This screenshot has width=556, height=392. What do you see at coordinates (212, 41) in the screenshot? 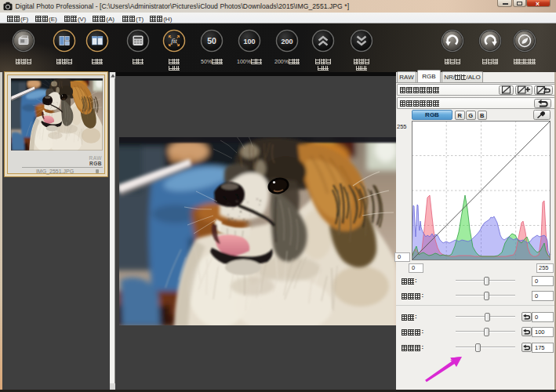
I see `svg-text: 50` at bounding box center [212, 41].